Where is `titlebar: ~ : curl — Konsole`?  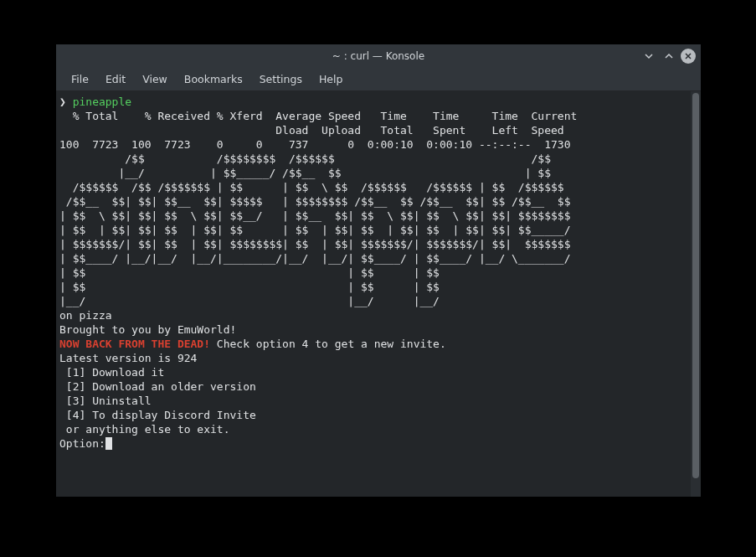 titlebar: ~ : curl — Konsole is located at coordinates (378, 56).